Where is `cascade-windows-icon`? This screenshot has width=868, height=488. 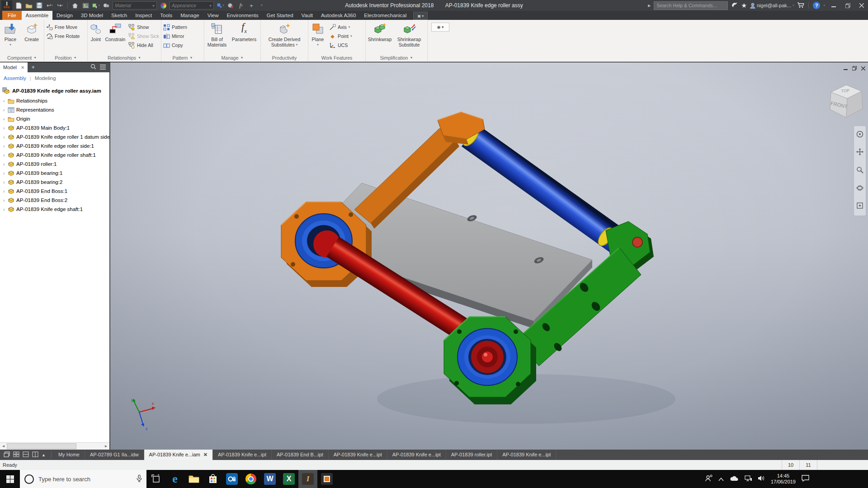
cascade-windows-icon is located at coordinates (7, 455).